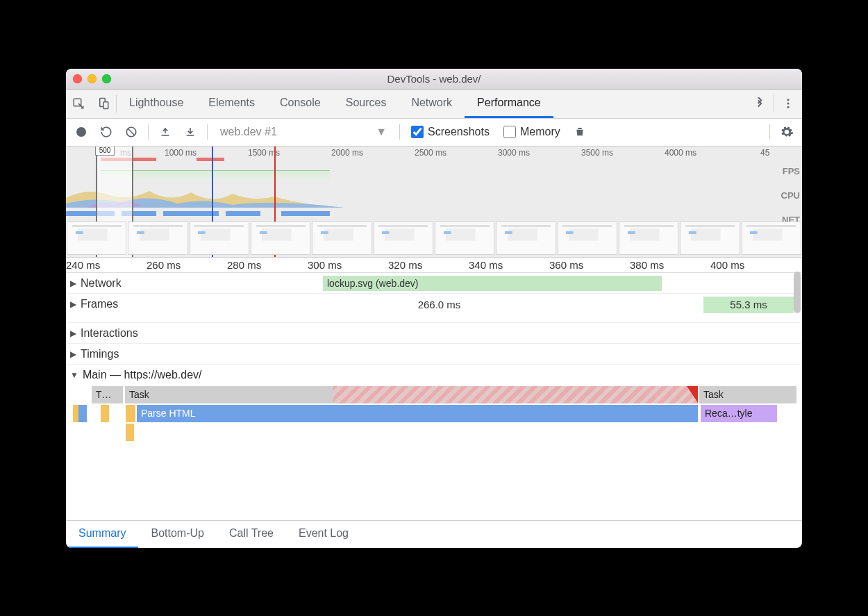  What do you see at coordinates (165, 132) in the screenshot?
I see `load-profile-button` at bounding box center [165, 132].